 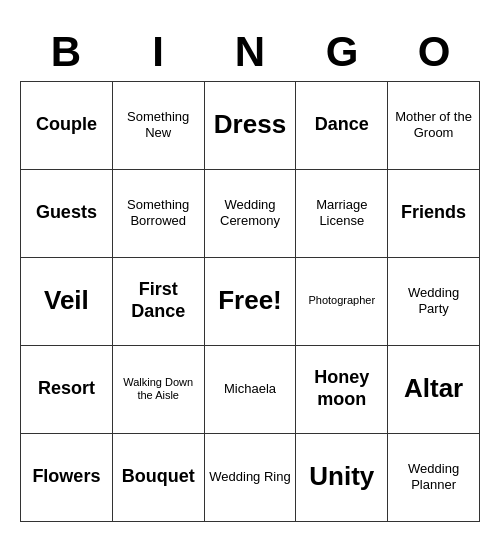 What do you see at coordinates (67, 390) in the screenshot?
I see `bingo-cell-15: Resort` at bounding box center [67, 390].